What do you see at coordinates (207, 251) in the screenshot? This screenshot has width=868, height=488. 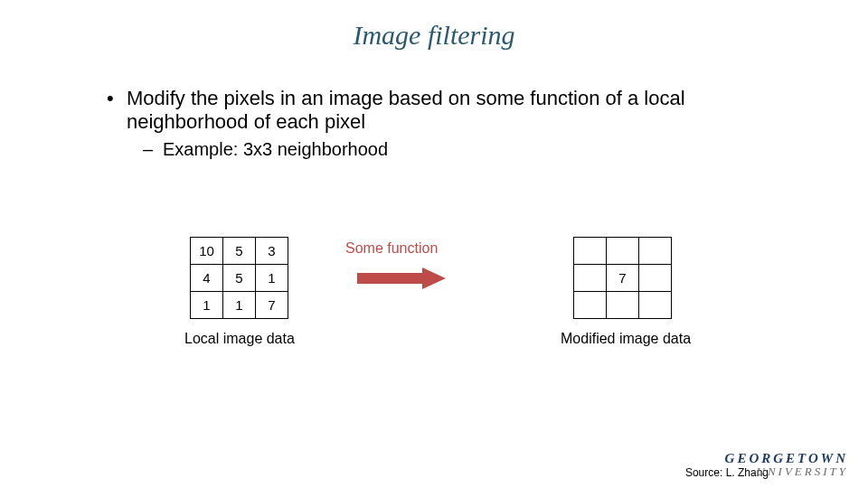 I see `grid-cell: 10` at bounding box center [207, 251].